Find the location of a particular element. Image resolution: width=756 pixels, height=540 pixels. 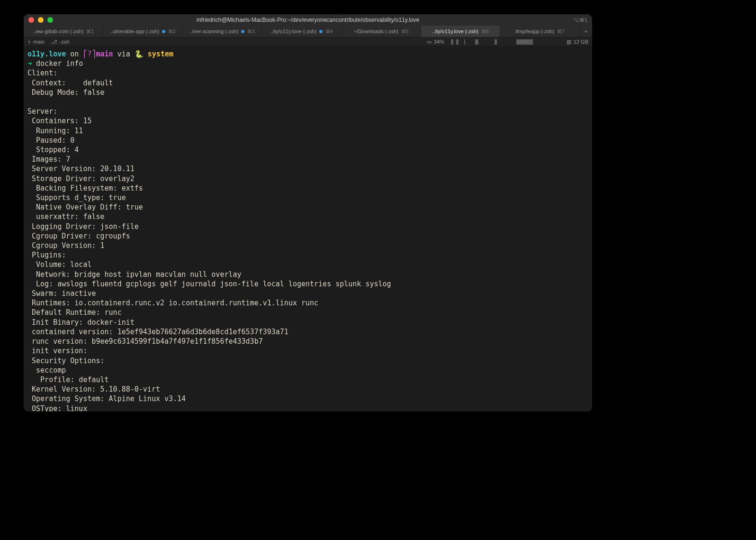

cpu-icon is located at coordinates (429, 42).